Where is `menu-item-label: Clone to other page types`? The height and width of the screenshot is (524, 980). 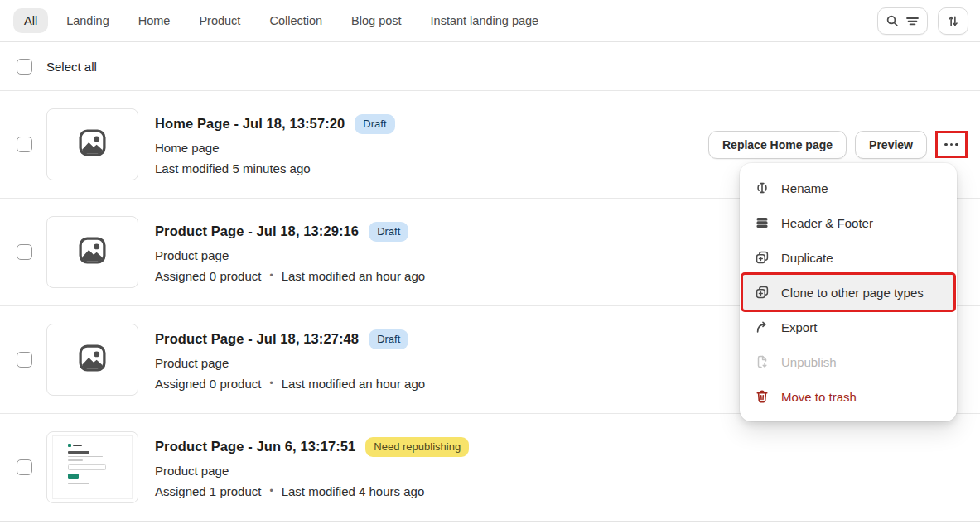 menu-item-label: Clone to other page types is located at coordinates (852, 293).